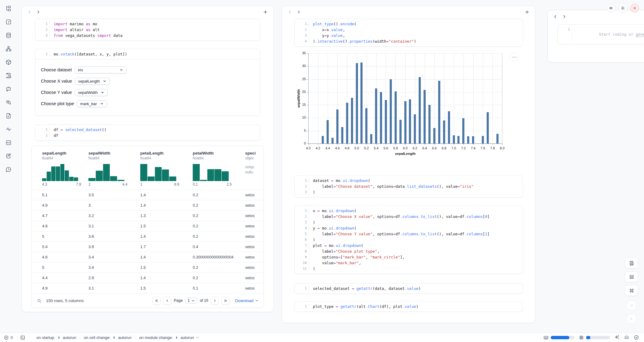  I want to click on code-editor: 1df = selected_dataset()2df, so click(148, 133).